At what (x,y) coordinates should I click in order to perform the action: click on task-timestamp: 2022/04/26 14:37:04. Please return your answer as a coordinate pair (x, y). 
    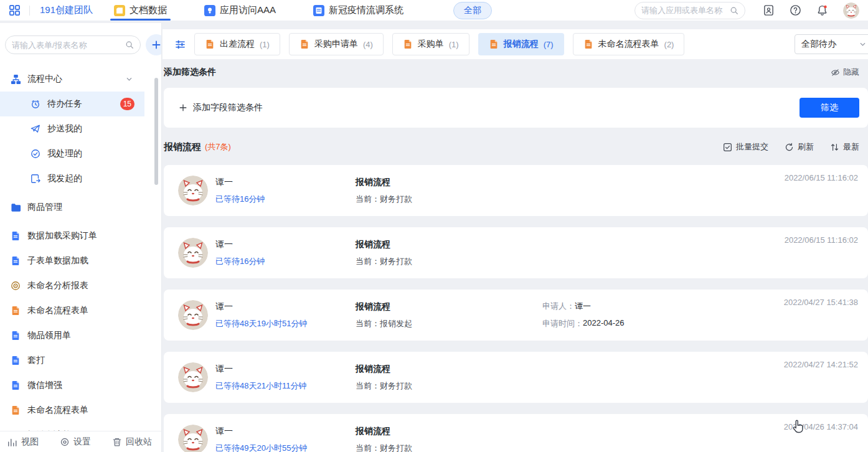
    Looking at the image, I should click on (821, 427).